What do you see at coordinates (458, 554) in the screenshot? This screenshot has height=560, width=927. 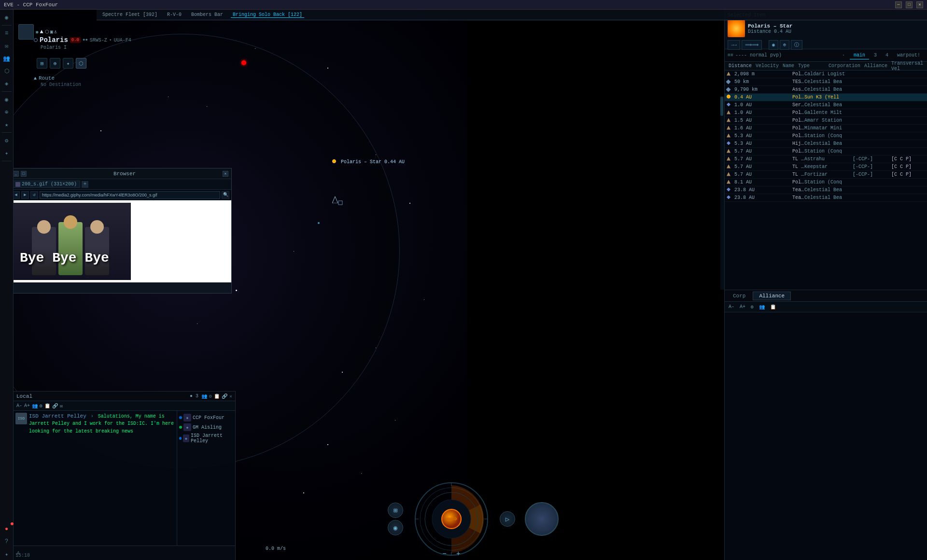 I see `warp-plus-btn: +` at bounding box center [458, 554].